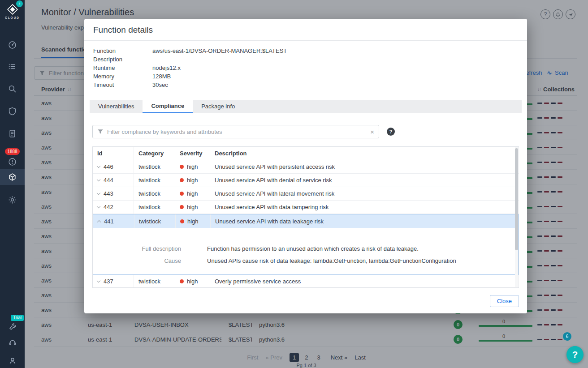 Image resolution: width=588 pixels, height=368 pixels. Describe the element at coordinates (20, 4) in the screenshot. I see `sidebar-expand-badge: ›` at that location.